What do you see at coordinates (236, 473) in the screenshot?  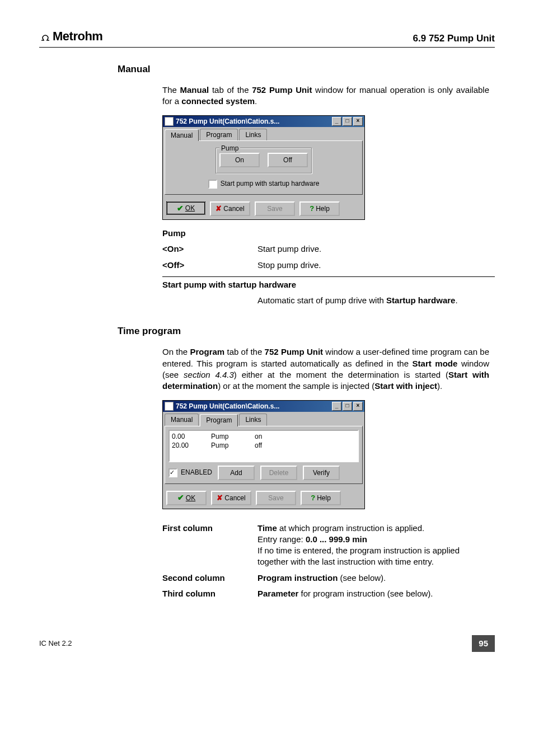 I see `add-button: Add` at bounding box center [236, 473].